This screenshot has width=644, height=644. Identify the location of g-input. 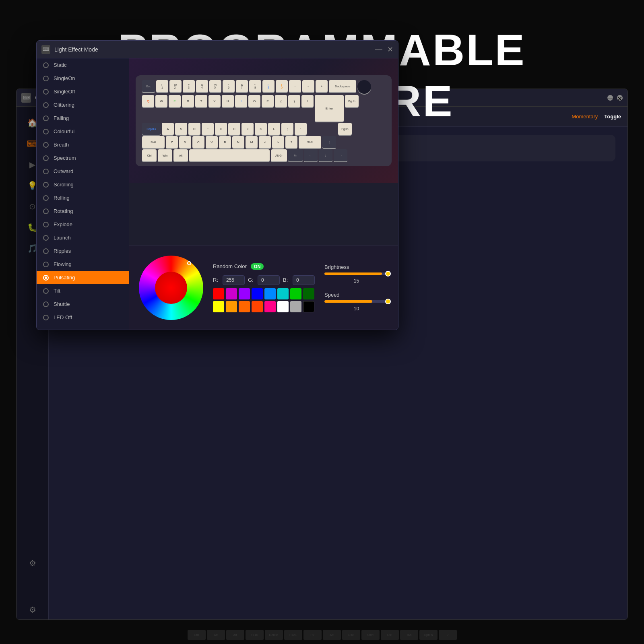
(269, 280).